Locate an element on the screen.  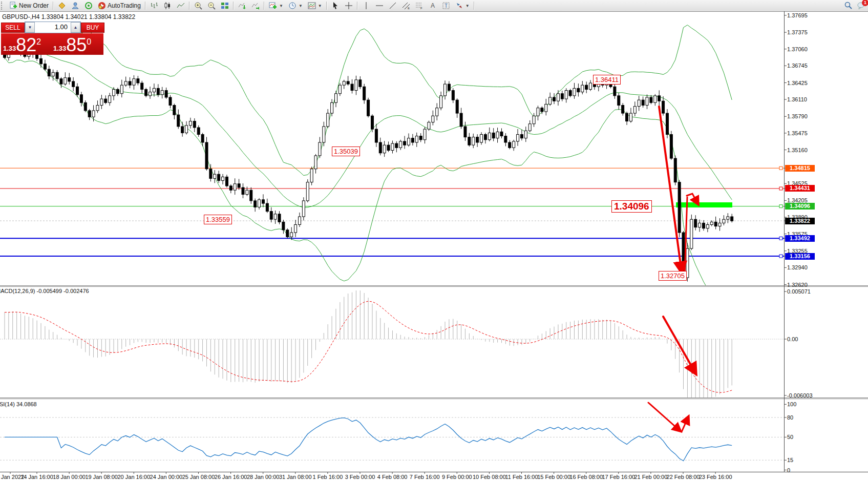
horizontal-line-button is located at coordinates (379, 6).